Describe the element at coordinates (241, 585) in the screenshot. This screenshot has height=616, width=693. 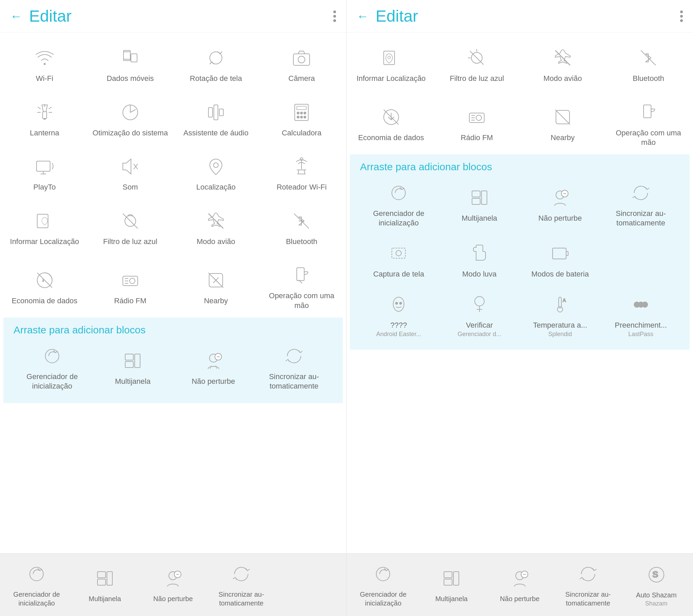
I see `bottom-sync: Sincronizar au-tomaticamente` at that location.